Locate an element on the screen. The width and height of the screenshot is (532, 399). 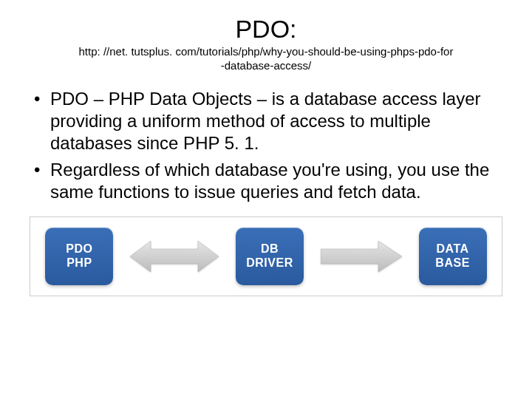
diagram-node-db-driver: DB DRIVER is located at coordinates (270, 256).